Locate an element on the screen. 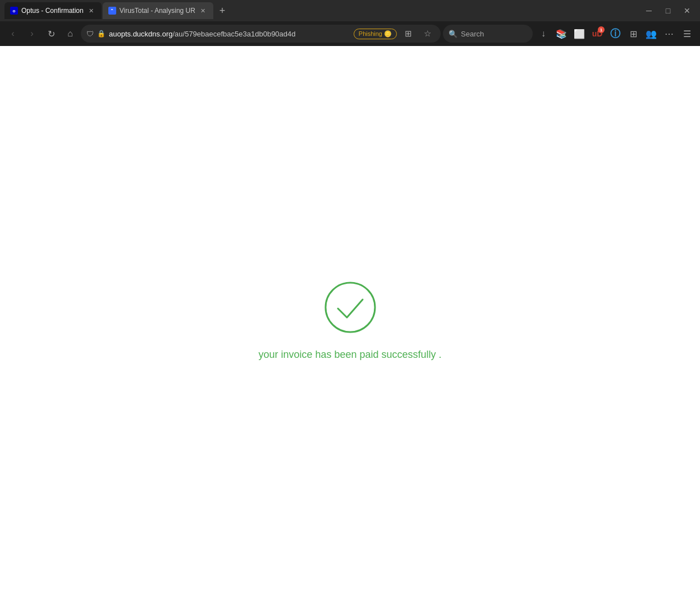  maximize-button: □ is located at coordinates (668, 11).